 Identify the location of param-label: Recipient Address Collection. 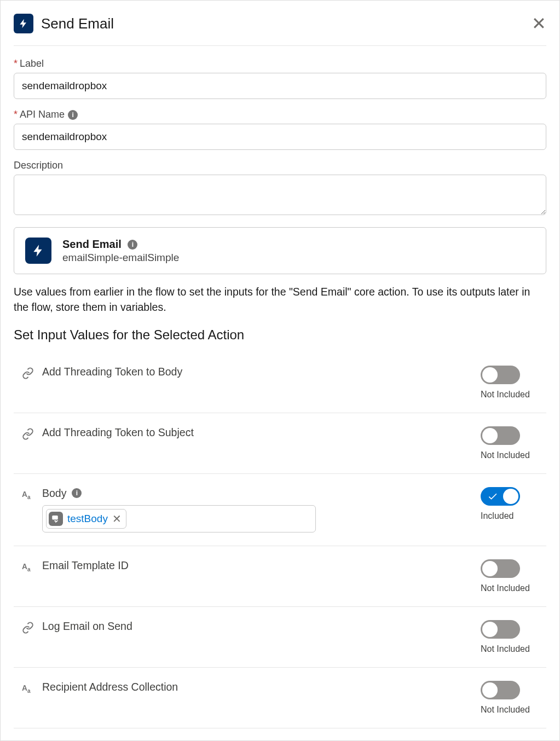
(262, 687).